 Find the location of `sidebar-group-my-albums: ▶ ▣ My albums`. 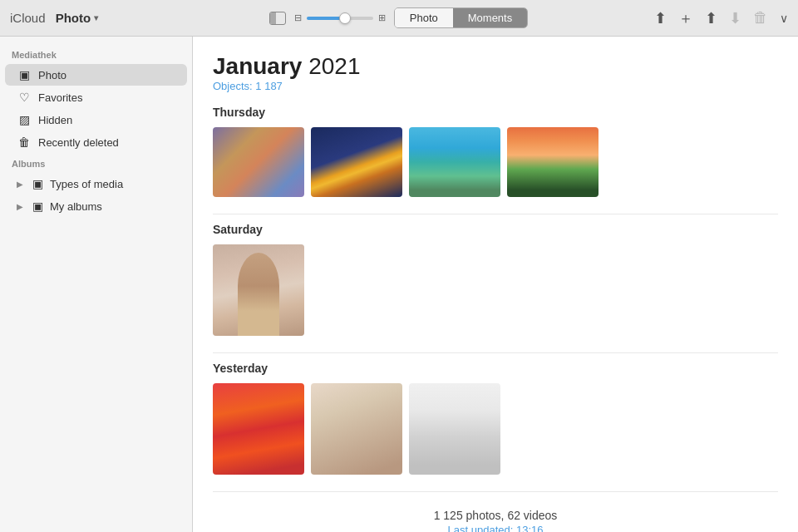

sidebar-group-my-albums: ▶ ▣ My albums is located at coordinates (96, 206).